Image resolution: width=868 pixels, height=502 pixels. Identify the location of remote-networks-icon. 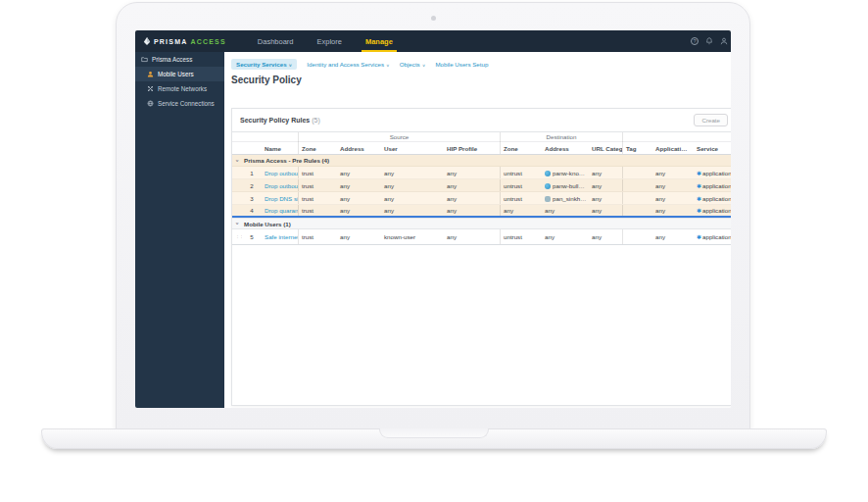
(151, 88).